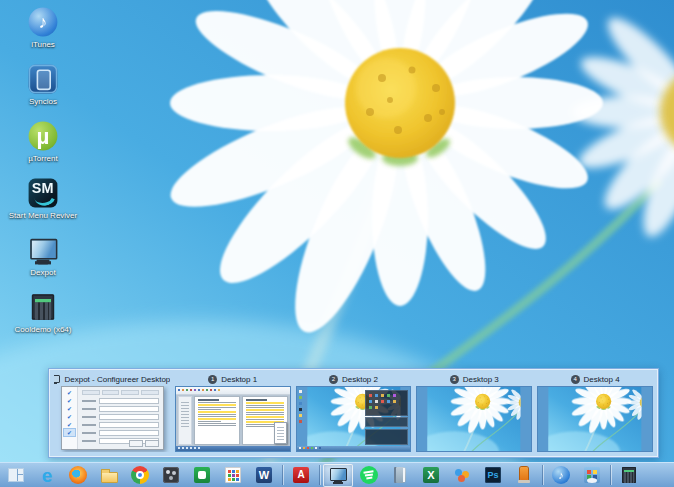 The image size is (674, 487). Describe the element at coordinates (239, 380) in the screenshot. I see `preview-title: Desktop 1` at that location.